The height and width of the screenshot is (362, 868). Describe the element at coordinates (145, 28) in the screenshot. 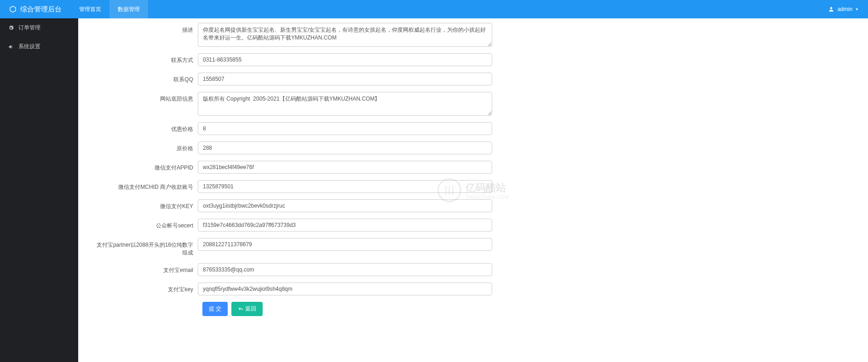

I see `label-description: 描述` at that location.